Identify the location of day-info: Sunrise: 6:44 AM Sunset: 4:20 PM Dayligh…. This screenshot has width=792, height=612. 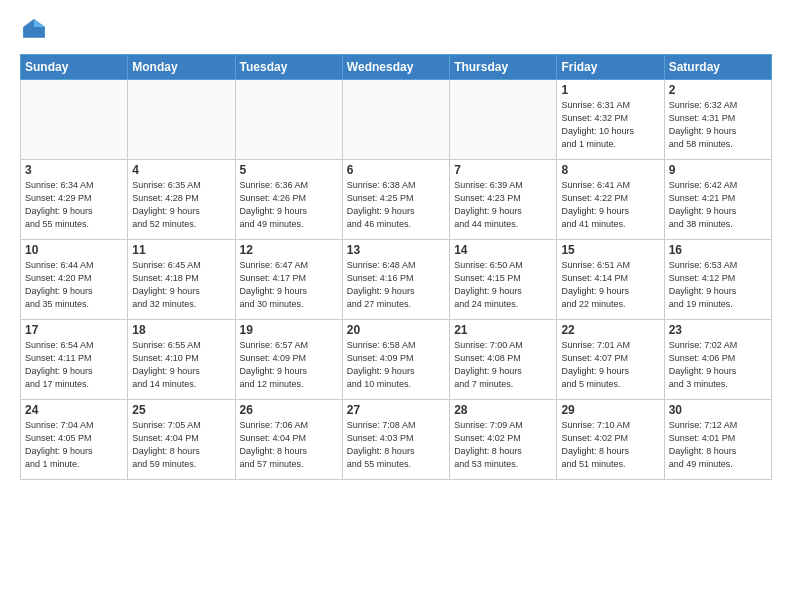
(74, 285).